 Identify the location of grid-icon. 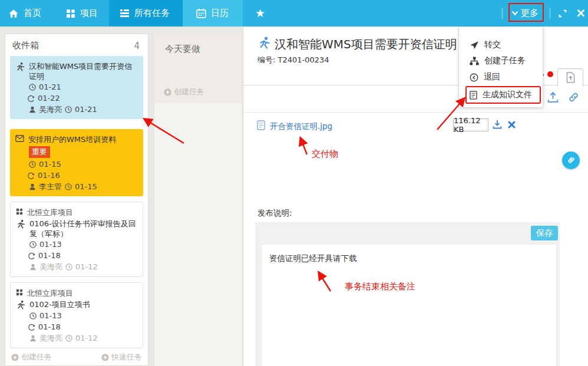
(71, 14).